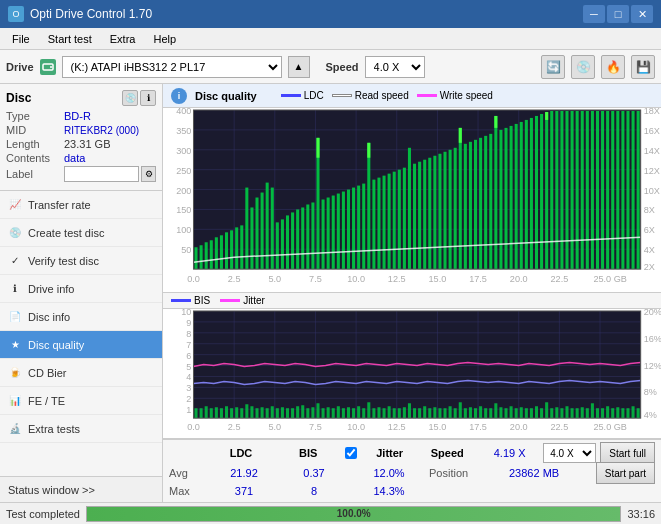 The height and width of the screenshot is (524, 661). Describe the element at coordinates (352, 453) in the screenshot. I see `jitter-checkbox` at that location.